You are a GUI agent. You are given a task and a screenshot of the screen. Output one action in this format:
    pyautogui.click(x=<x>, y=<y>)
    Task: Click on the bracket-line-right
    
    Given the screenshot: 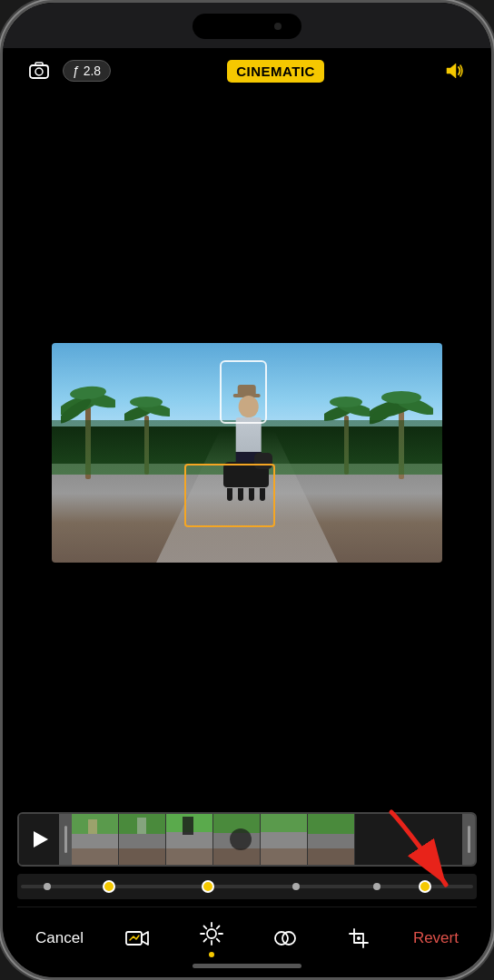 What is the action you would take?
    pyautogui.click(x=469, y=839)
    